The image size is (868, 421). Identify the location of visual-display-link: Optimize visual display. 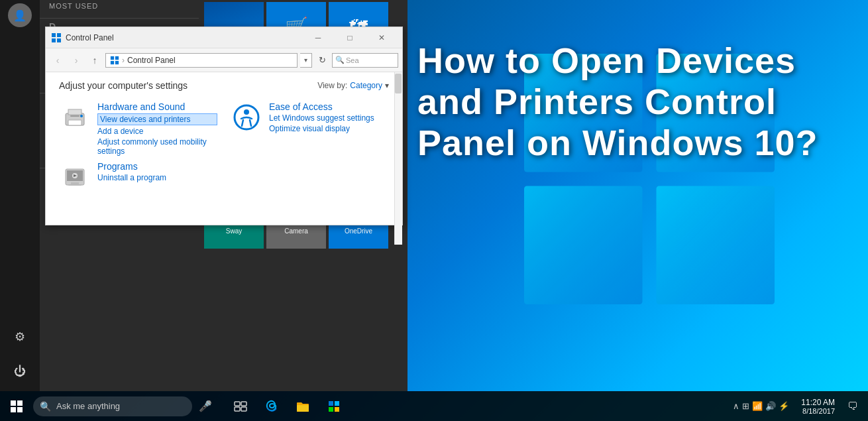
(322, 129).